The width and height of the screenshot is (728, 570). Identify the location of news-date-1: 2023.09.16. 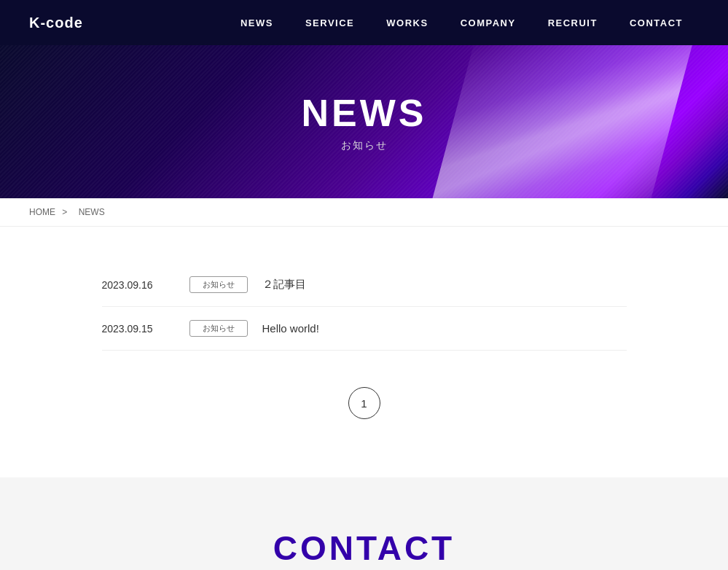
(138, 285).